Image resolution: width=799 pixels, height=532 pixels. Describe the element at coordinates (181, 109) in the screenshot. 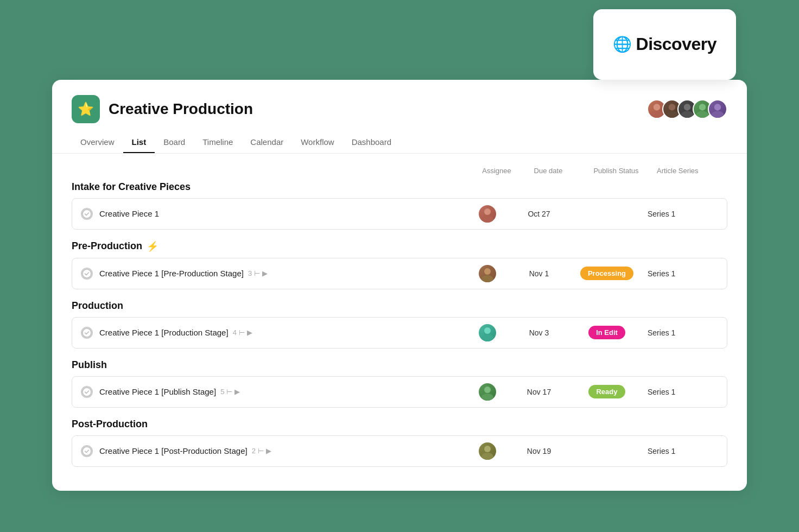

I see `project-title: Creative Production` at that location.